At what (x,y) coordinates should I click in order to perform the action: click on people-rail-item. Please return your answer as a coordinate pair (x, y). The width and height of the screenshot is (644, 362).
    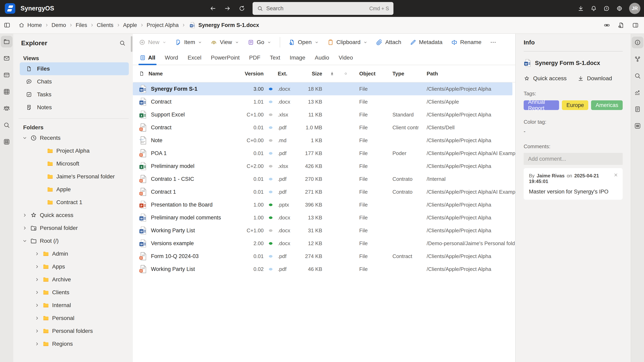
    Looking at the image, I should click on (6, 108).